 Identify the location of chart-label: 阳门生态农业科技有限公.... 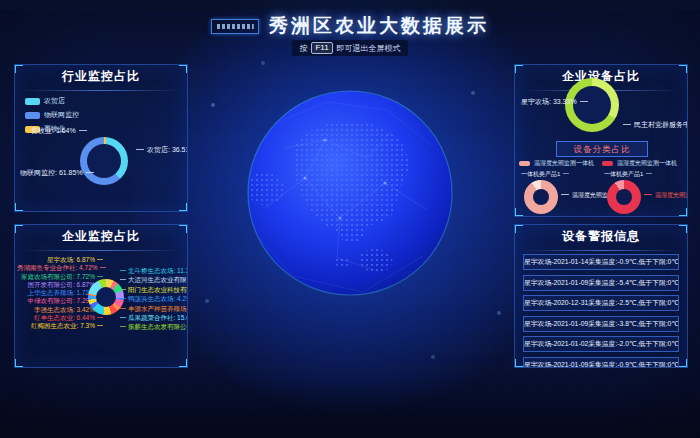
(154, 290).